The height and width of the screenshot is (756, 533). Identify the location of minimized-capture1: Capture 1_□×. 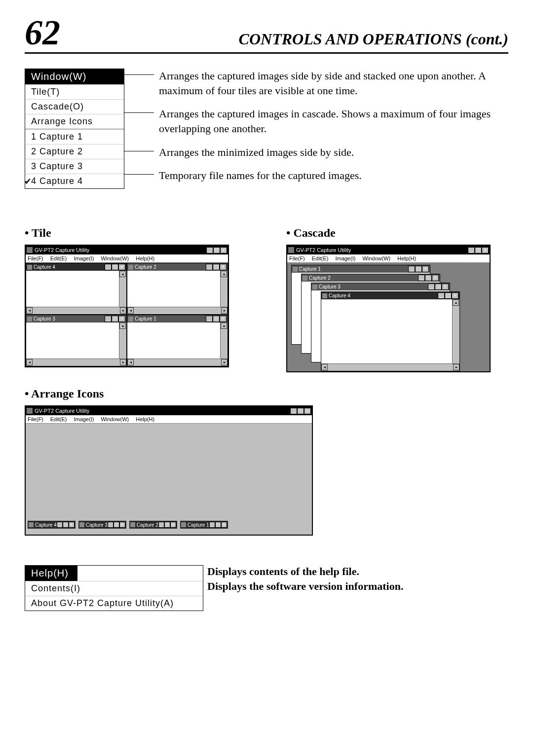
(204, 525).